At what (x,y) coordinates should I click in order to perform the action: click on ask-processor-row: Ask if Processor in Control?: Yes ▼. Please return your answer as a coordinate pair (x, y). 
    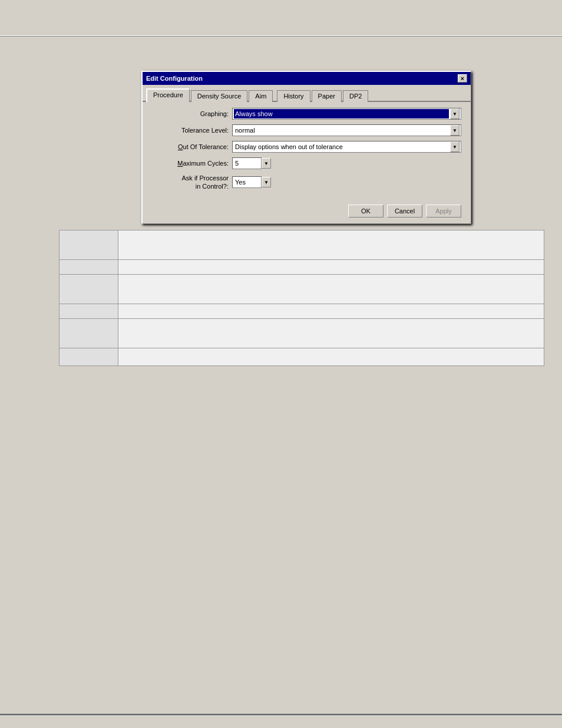
    Looking at the image, I should click on (306, 182).